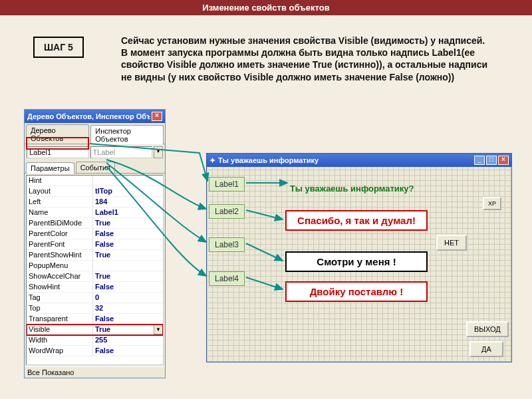 The width and height of the screenshot is (532, 399). Describe the element at coordinates (356, 221) in the screenshot. I see `message-label-1: Спасибо, я так и думал!` at that location.